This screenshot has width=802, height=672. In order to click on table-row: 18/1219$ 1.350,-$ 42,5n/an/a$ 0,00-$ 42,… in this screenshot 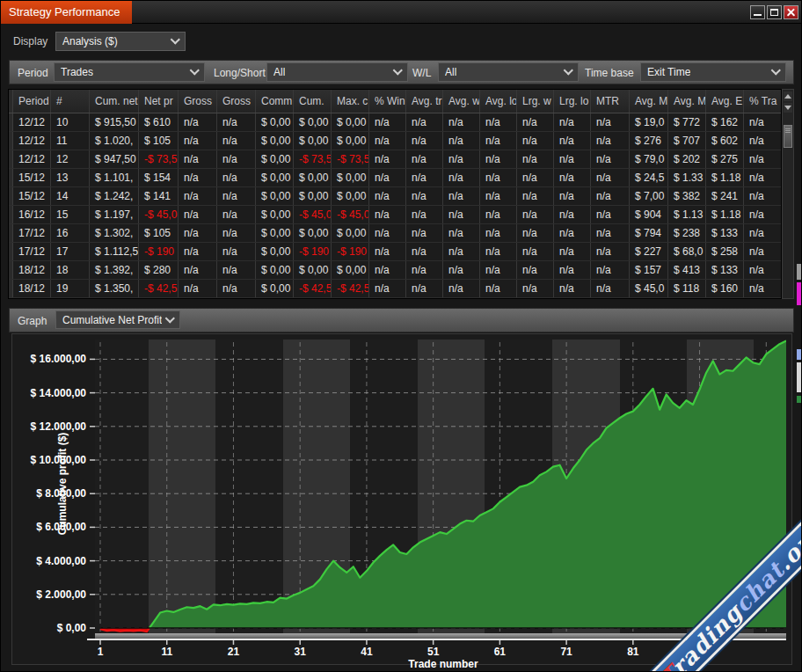, I will do `click(395, 289)`.